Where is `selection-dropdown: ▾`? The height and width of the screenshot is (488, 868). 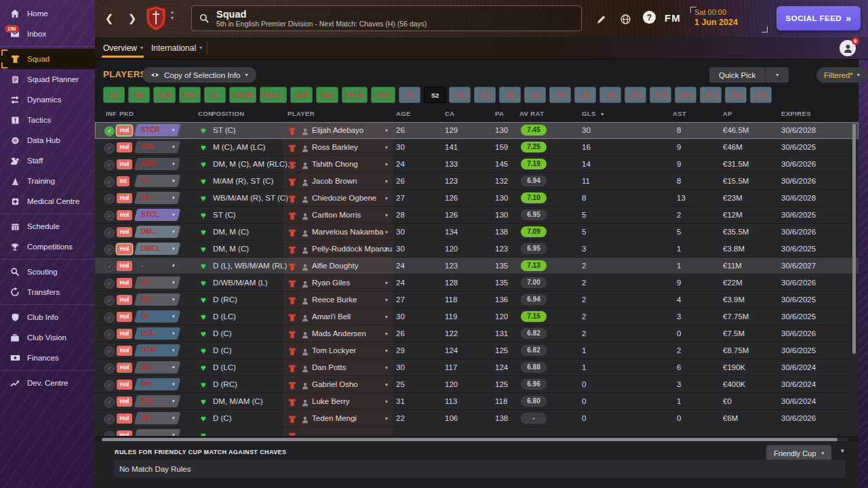 selection-dropdown: ▾ is located at coordinates (157, 432).